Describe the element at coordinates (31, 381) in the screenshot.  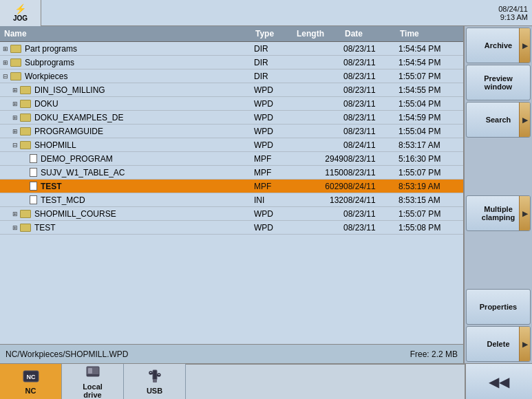
I see `bottom-btn-nc: NC NC` at that location.